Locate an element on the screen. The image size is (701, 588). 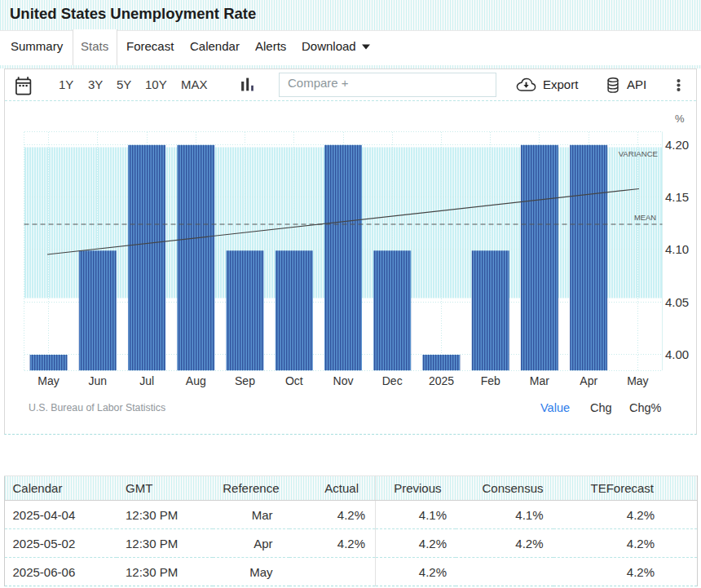
svg-text: Oct is located at coordinates (294, 381).